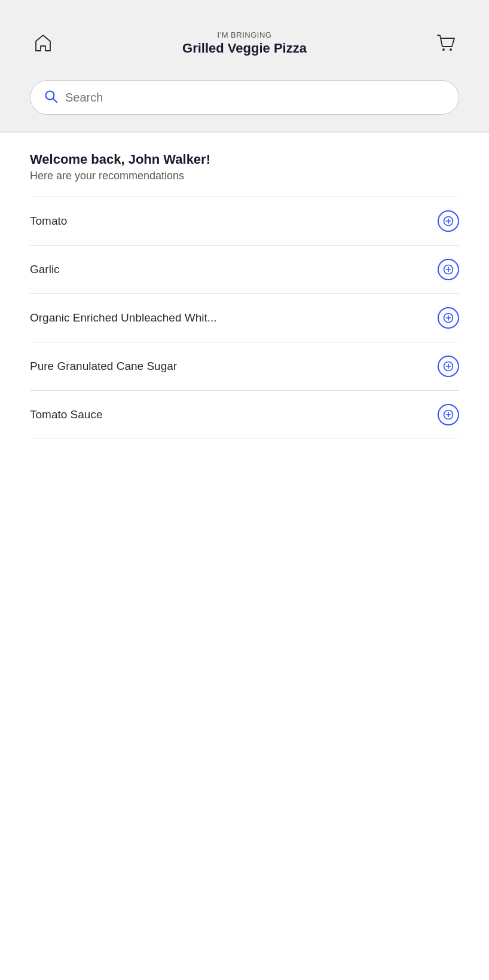  I want to click on header: I'M BRINGING Grilled Veggie Pizza, so click(244, 35).